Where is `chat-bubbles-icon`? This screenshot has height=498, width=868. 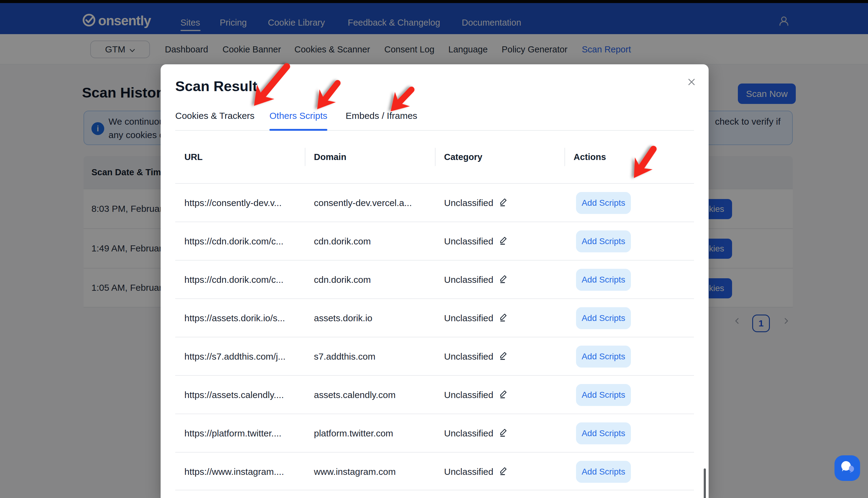 chat-bubbles-icon is located at coordinates (847, 468).